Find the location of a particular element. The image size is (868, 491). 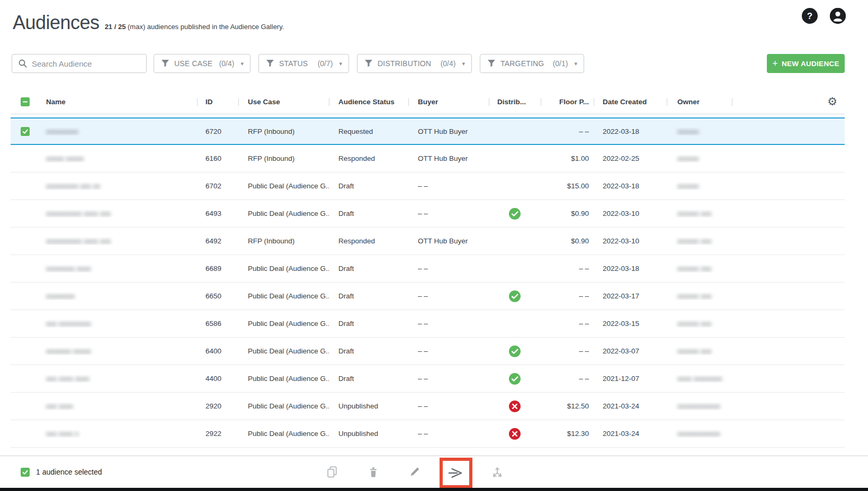

filter-dropdown-targeting: TARGETING (0/1) ▾ is located at coordinates (532, 63).